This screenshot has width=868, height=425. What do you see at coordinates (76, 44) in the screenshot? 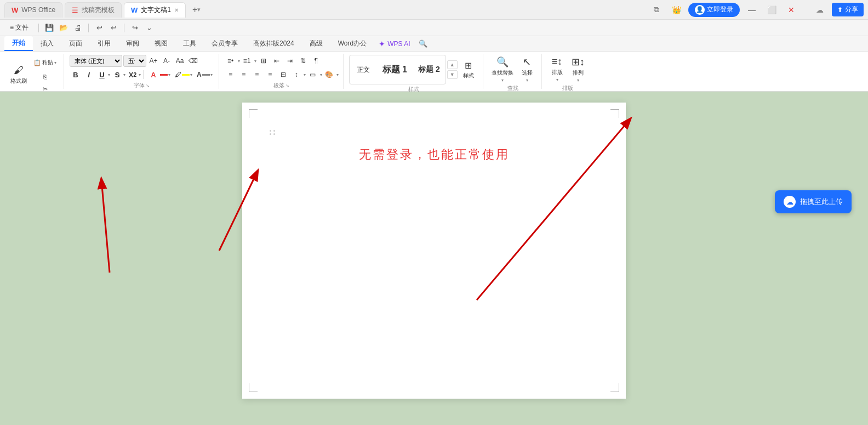
I see `tab-page: 页面` at bounding box center [76, 44].